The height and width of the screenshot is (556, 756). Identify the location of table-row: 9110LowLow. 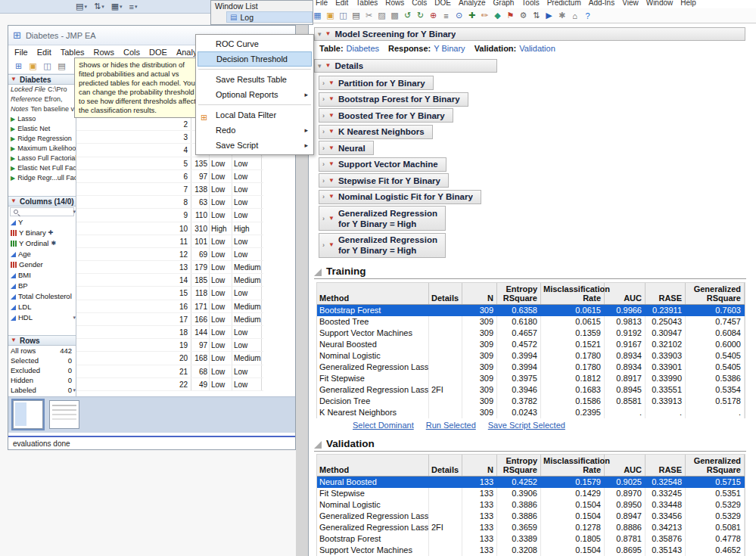
(170, 215).